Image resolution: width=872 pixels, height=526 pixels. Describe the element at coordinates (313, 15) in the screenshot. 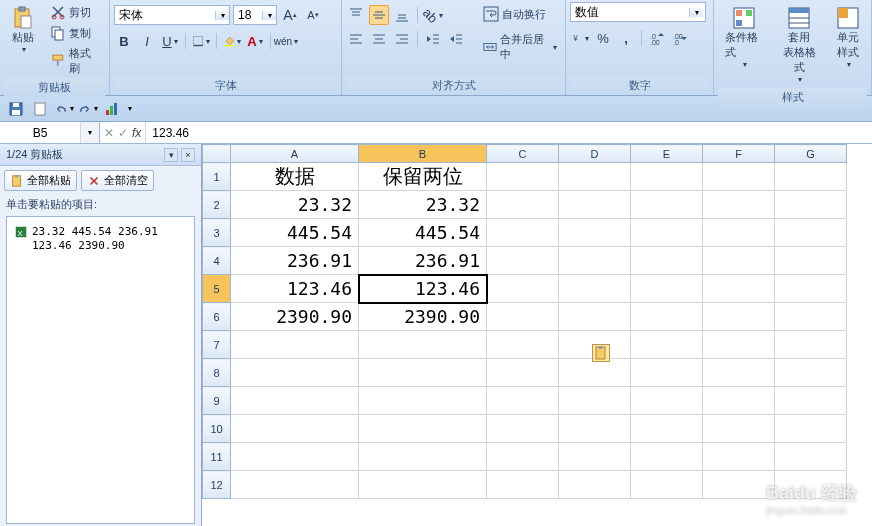

I see `decrease-font-button: A▾` at that location.